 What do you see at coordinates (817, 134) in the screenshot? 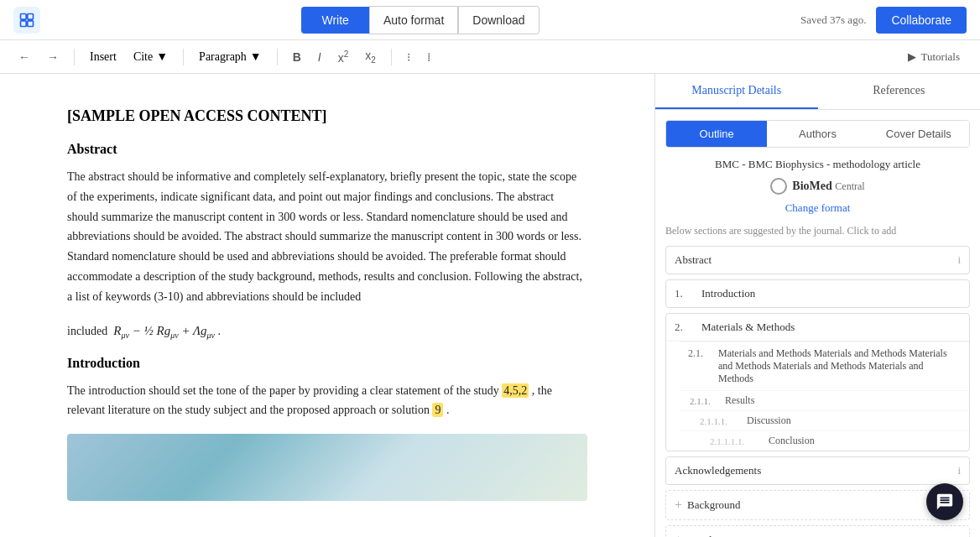
I see `subtab-authors: Authors` at bounding box center [817, 134].